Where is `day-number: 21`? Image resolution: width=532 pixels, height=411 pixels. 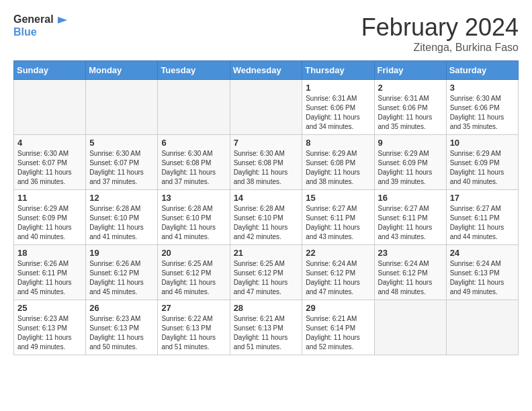
day-number: 21 is located at coordinates (266, 253).